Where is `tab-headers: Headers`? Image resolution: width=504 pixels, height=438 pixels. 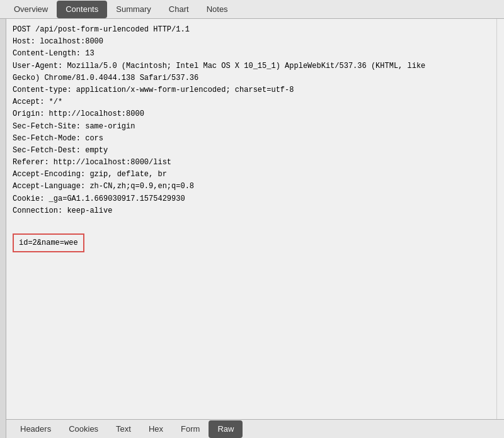 tab-headers: Headers is located at coordinates (35, 429).